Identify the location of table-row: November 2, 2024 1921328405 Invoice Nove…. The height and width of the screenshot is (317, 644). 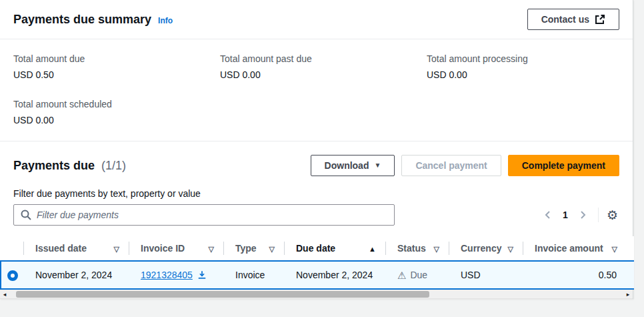
(317, 275).